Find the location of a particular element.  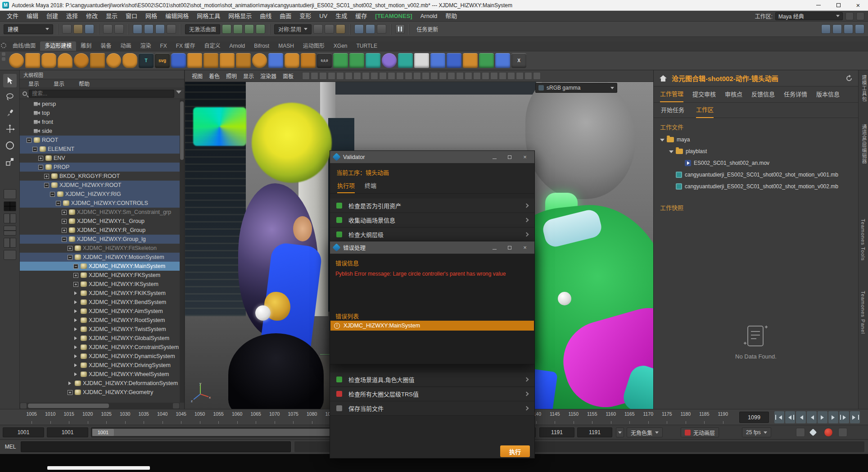

shelf-tab: 运动图形 is located at coordinates (314, 46).